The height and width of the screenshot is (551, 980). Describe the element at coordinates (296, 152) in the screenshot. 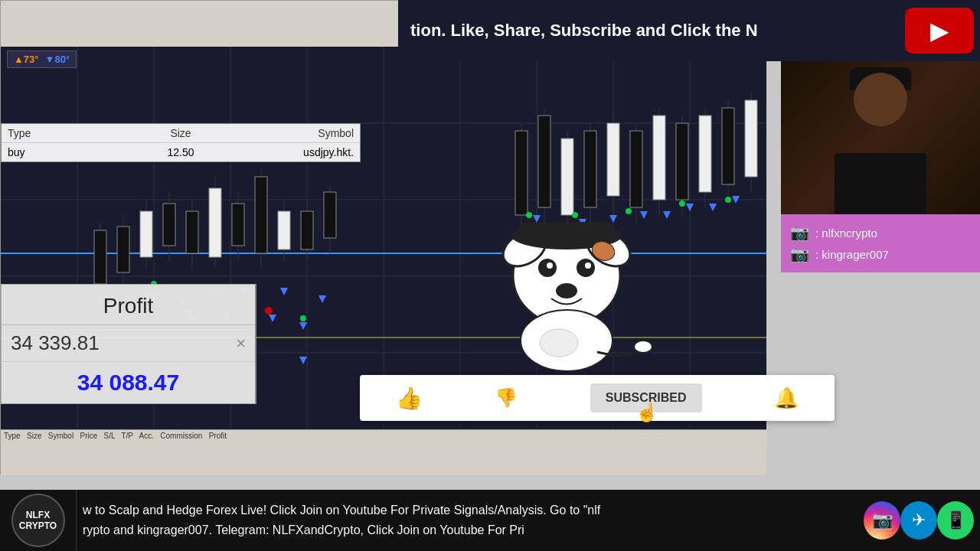

I see `order-symbol-value: usdjpy.hkt.` at that location.